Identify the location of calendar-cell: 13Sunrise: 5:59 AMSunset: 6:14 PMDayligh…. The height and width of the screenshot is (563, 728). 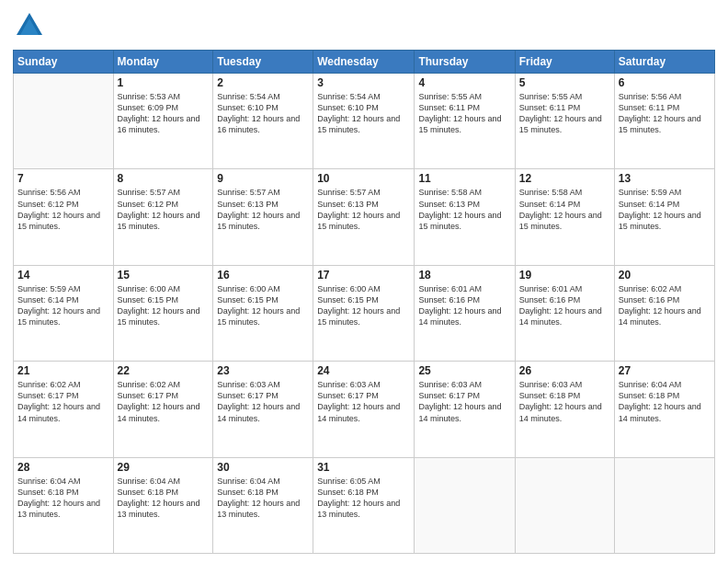
(664, 217).